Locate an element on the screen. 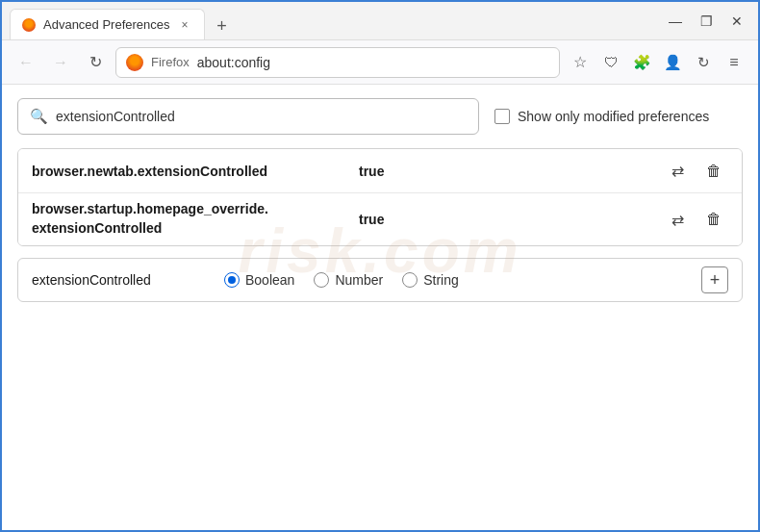 This screenshot has width=760, height=532. pref-name-2: browser.startup.homepage_override.extens… is located at coordinates (195, 219).